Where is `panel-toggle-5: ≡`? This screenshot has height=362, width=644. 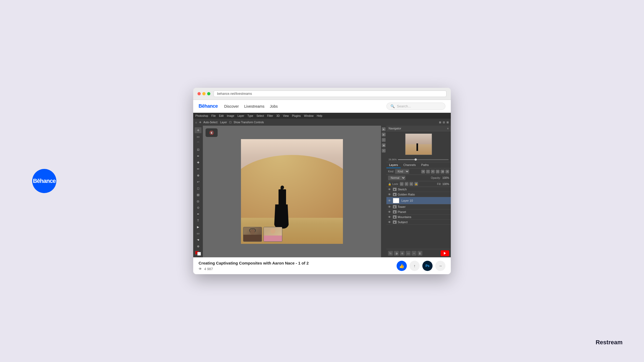
panel-toggle-5: ≡ is located at coordinates (384, 151).